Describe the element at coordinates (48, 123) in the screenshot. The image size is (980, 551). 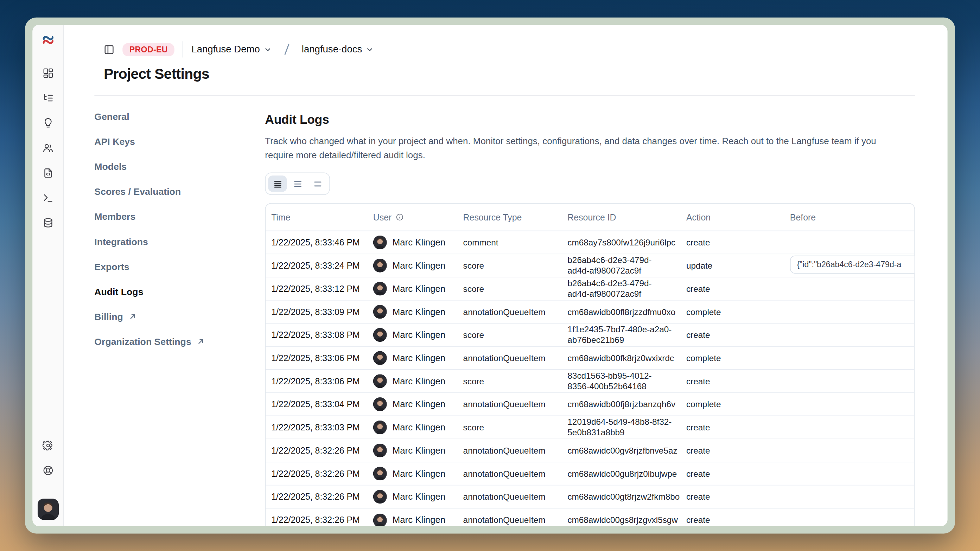
I see `prompts-lightbulb-icon` at that location.